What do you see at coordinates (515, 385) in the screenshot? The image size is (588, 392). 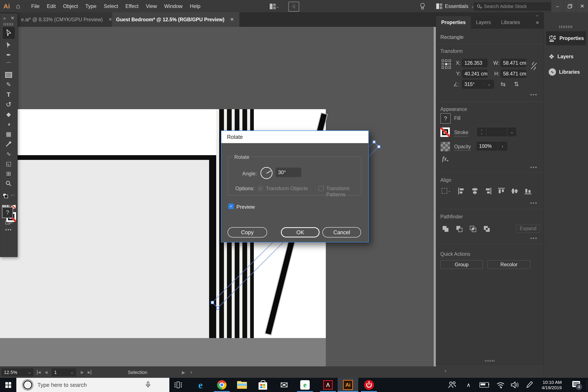 I see `tray-volume` at bounding box center [515, 385].